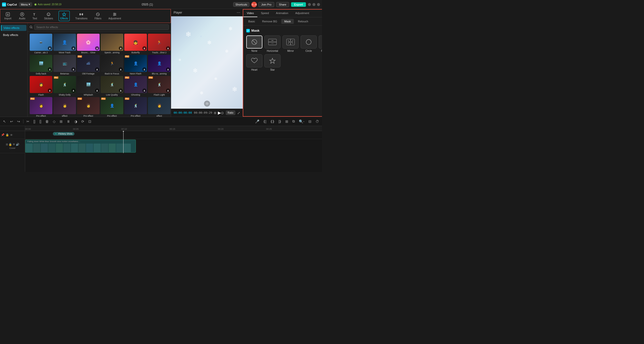  Describe the element at coordinates (309, 5) in the screenshot. I see `minimize-button` at that location.